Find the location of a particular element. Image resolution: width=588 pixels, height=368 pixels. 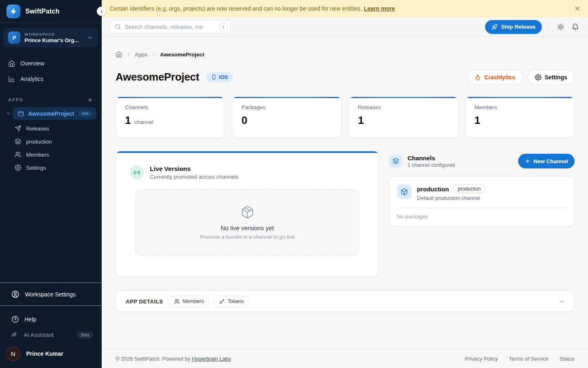

package-icon-wrap is located at coordinates (404, 192).